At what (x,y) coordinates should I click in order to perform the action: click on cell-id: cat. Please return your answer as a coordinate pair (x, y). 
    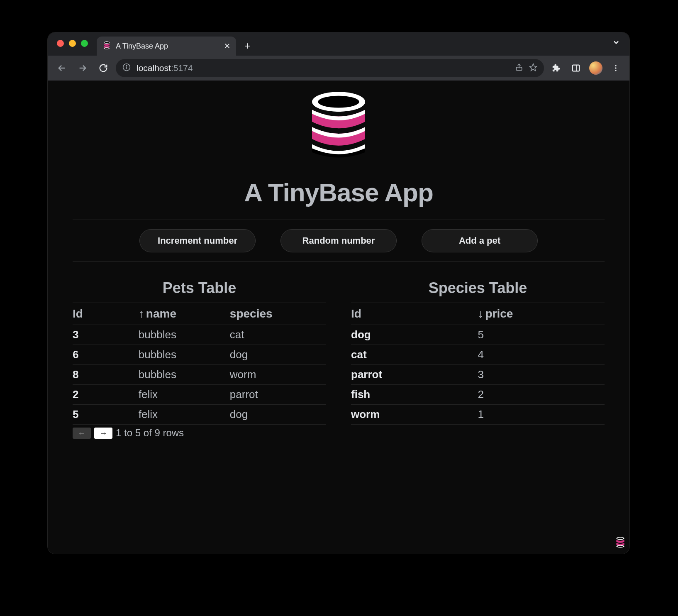
    Looking at the image, I should click on (415, 355).